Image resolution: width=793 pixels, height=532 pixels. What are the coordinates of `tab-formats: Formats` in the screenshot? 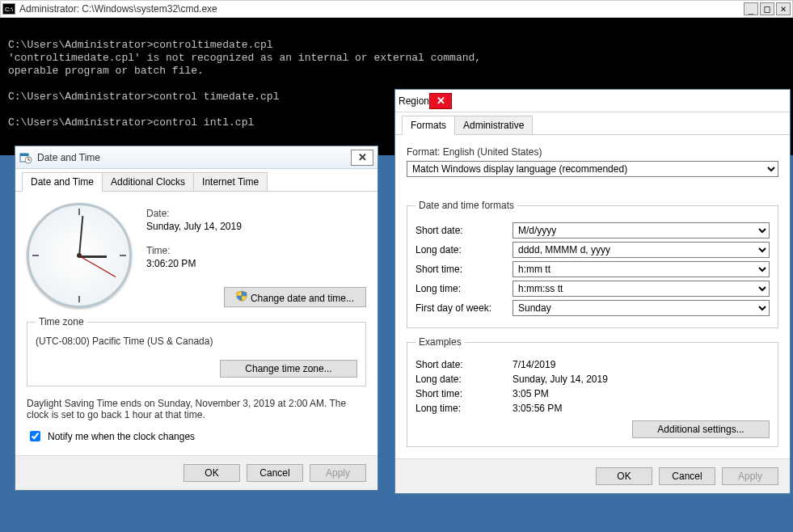 It's located at (428, 125).